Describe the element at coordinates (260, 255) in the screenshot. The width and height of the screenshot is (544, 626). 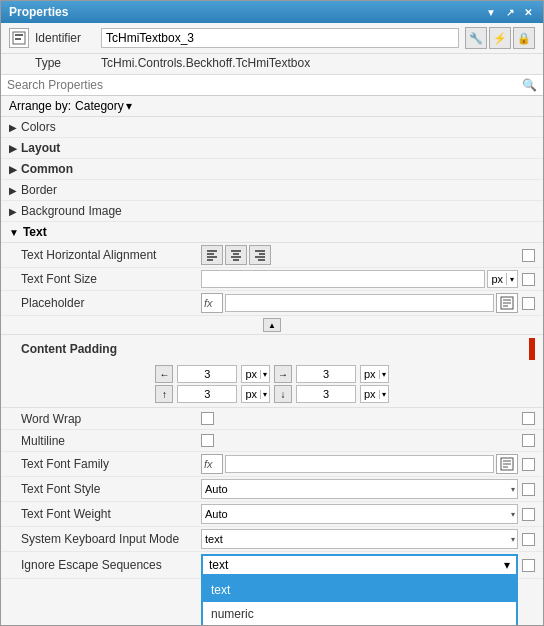
I see `align-right-button` at that location.